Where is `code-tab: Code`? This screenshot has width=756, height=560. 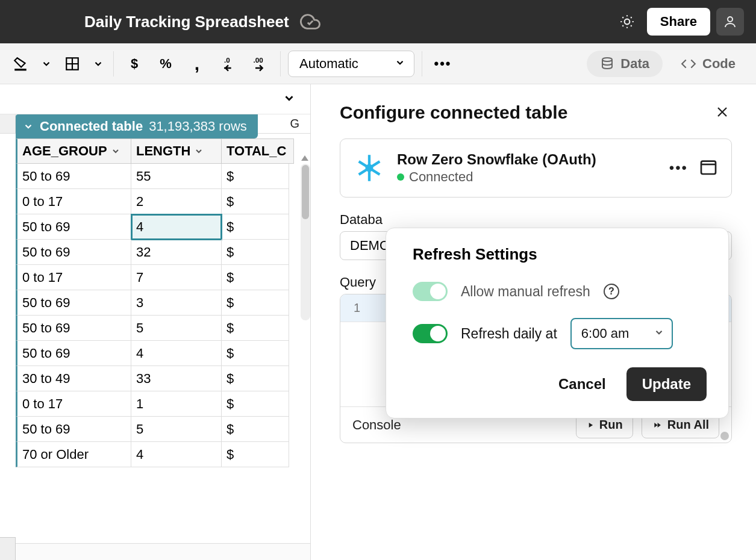 code-tab: Code is located at coordinates (708, 64).